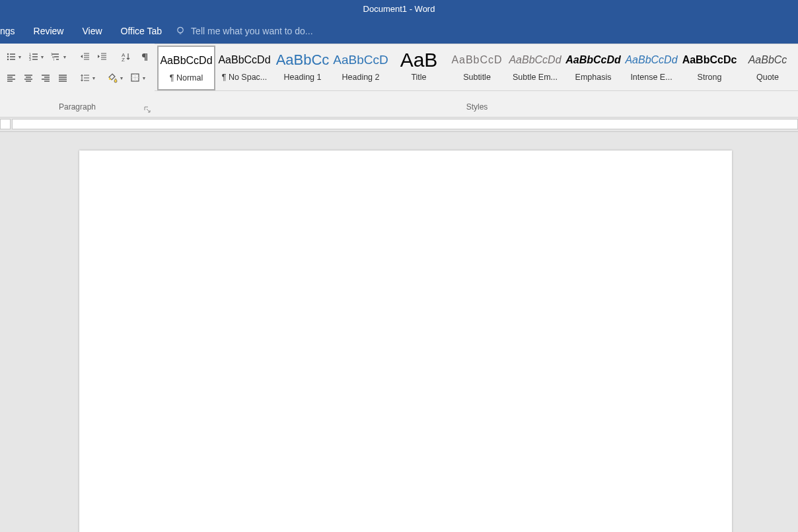 The image size is (798, 532). Describe the element at coordinates (709, 77) in the screenshot. I see `style-name: Strong` at that location.